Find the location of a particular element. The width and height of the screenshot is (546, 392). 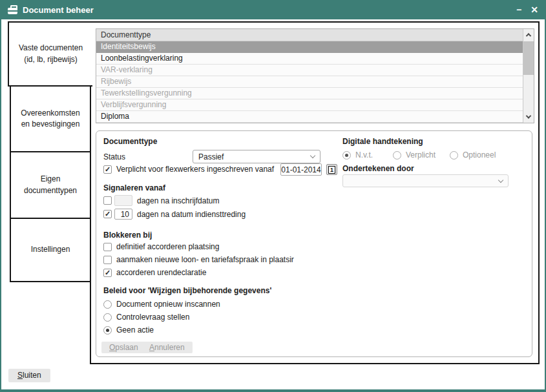

tab-label: (id, lb, rijbewijs) is located at coordinates (50, 59).